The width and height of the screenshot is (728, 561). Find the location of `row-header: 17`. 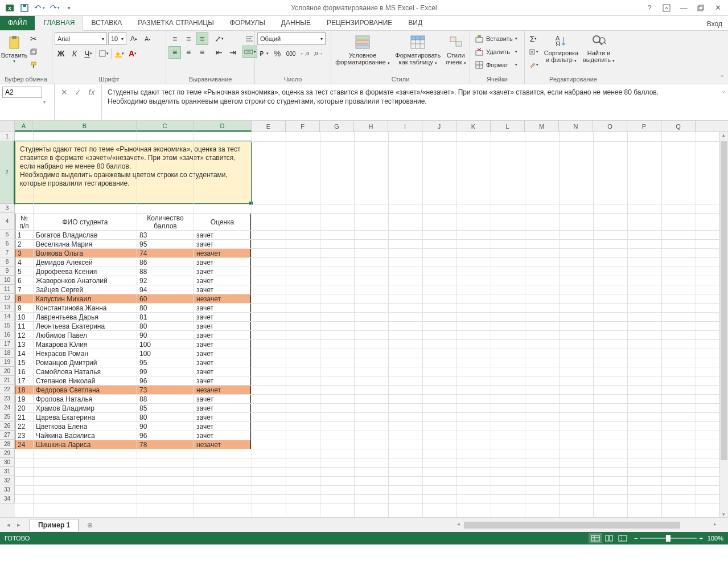

row-header: 17 is located at coordinates (7, 344).